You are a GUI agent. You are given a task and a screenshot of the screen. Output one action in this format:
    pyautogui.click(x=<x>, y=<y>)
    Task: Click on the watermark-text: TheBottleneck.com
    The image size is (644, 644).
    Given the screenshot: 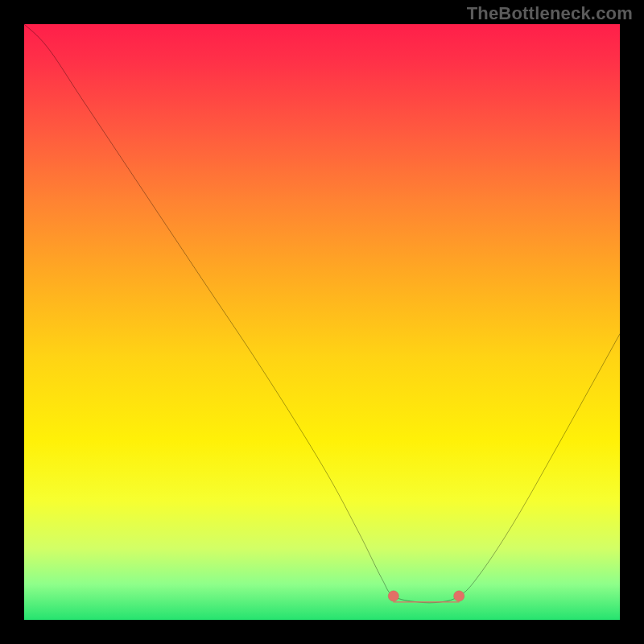 What is the action you would take?
    pyautogui.click(x=550, y=14)
    